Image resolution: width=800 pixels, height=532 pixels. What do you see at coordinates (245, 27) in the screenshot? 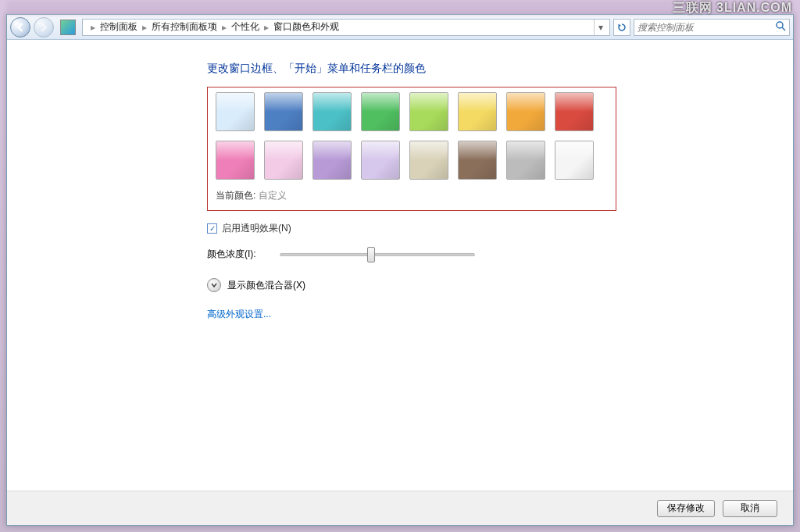
I see `breadcrumb-item: 个性化` at bounding box center [245, 27].